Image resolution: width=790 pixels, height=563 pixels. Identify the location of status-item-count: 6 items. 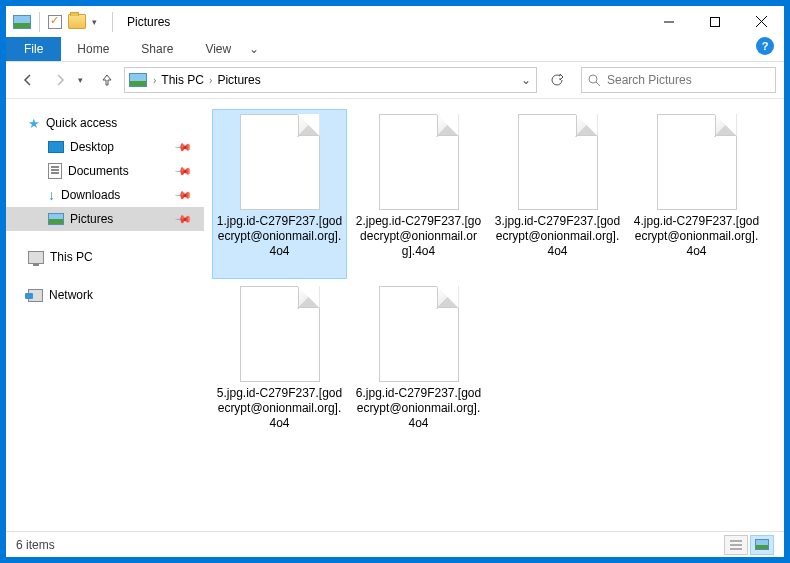
(36, 545).